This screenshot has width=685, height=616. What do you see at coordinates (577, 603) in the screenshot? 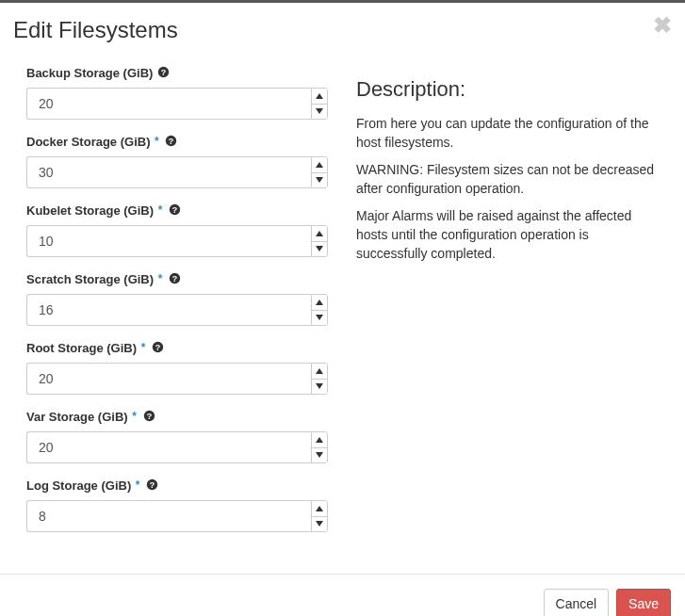
I see `cancel-button: Cancel` at bounding box center [577, 603].